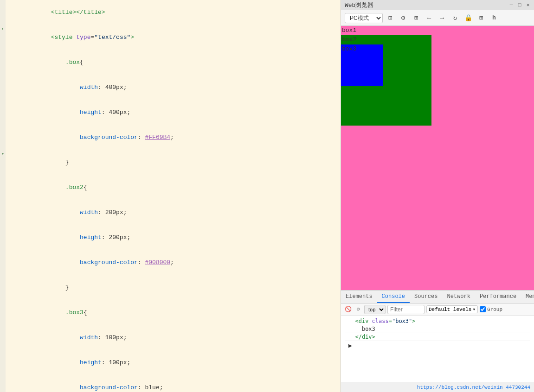  Describe the element at coordinates (170, 188) in the screenshot. I see `code-line: .box2{` at that location.